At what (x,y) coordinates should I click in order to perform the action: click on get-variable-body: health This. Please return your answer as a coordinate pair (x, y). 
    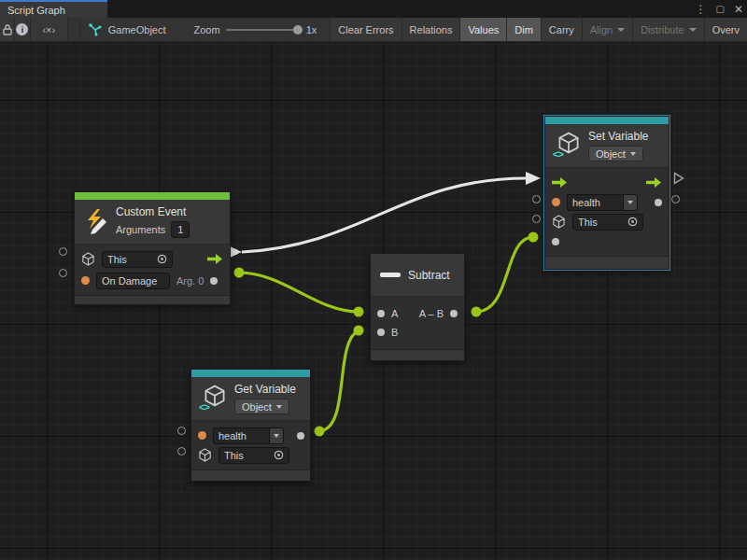
    Looking at the image, I should click on (250, 444).